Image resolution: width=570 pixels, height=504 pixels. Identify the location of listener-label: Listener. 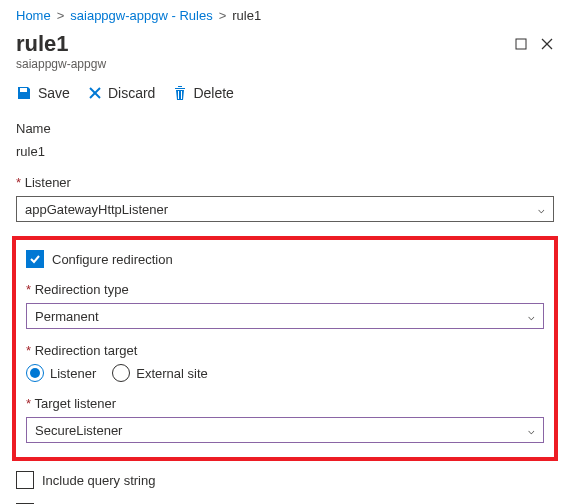
(285, 182).